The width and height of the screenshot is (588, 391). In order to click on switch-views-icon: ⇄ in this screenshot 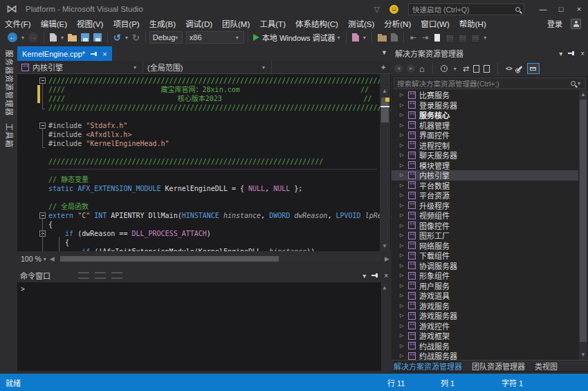, I will do `click(466, 69)`.